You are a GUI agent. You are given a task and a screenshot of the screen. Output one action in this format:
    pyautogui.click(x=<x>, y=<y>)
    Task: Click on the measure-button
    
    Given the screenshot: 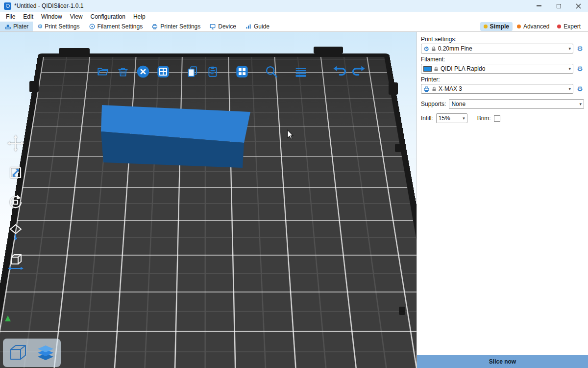 What is the action you would take?
    pyautogui.click(x=16, y=261)
    